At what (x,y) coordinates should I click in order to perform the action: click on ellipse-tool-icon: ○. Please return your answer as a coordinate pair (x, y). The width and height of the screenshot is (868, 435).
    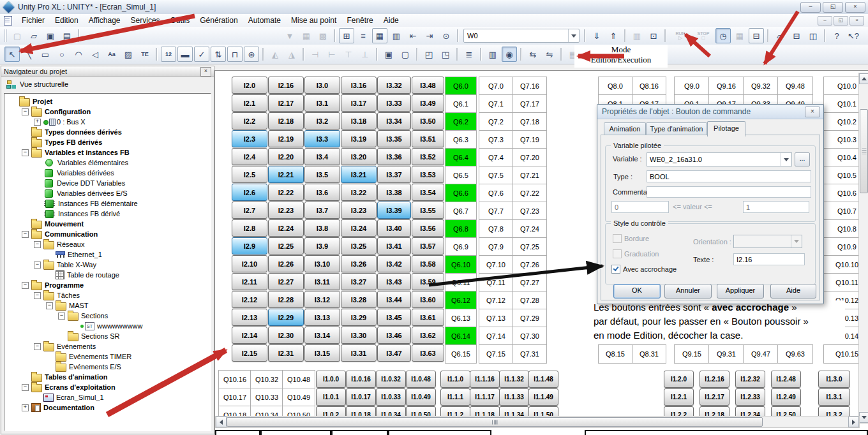
    Looking at the image, I should click on (62, 54).